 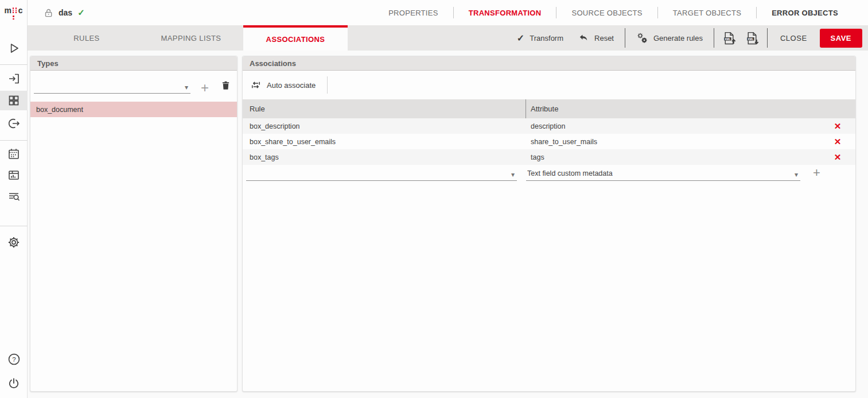 What do you see at coordinates (134, 63) in the screenshot?
I see `types-panel-header: Types` at bounding box center [134, 63].